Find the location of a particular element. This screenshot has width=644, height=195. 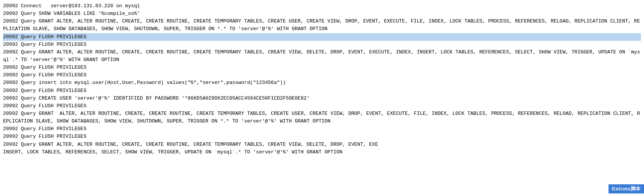

log-line: 20992 Query SHOW VARIABLES LIKE '%compil… is located at coordinates (322, 14).